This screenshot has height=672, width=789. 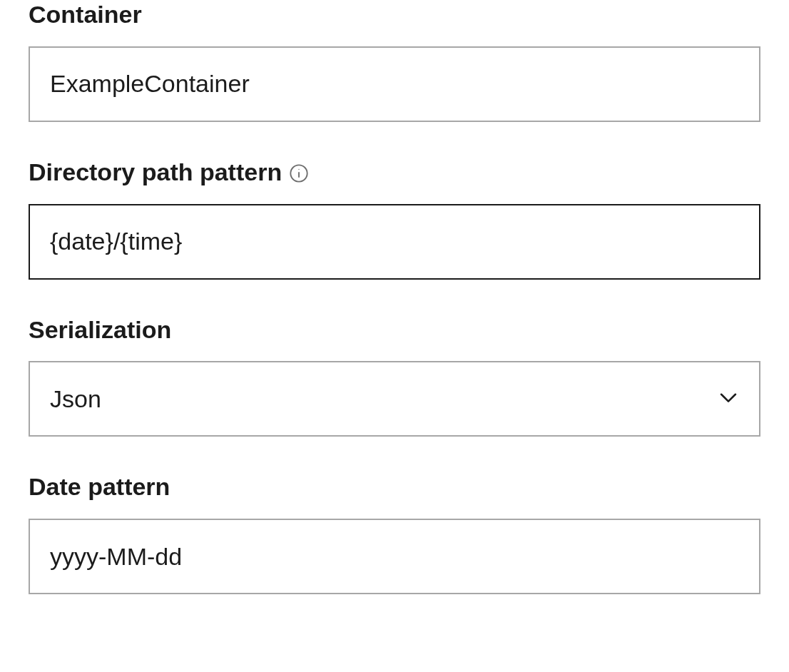 What do you see at coordinates (394, 242) in the screenshot?
I see `directory-path-pattern-input` at bounding box center [394, 242].